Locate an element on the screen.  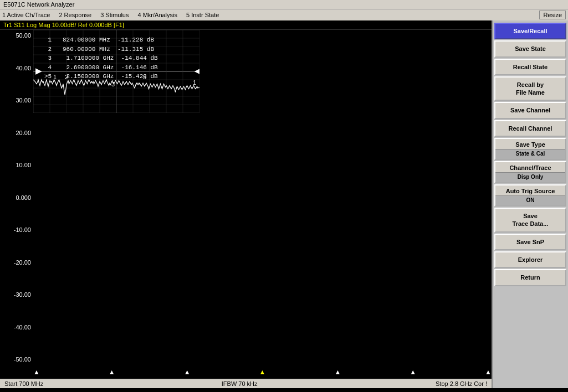
menu-bar: 1 Active Ch/Trace 2 Response 3 Stimulus … is located at coordinates (284, 14).